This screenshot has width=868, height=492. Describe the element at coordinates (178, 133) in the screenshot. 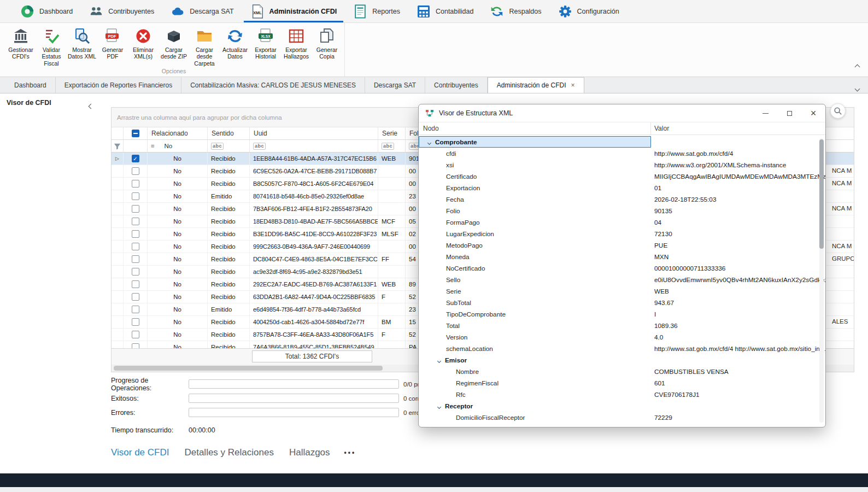

I see `column-header-relacionado: Relacionado` at that location.